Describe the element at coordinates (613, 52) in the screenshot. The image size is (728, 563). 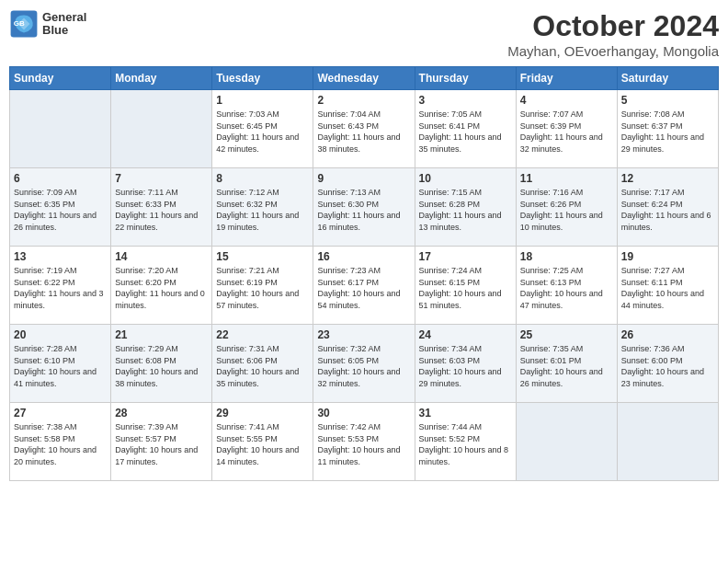
I see `location-subtitle: Mayhan, OEvoerhangay, Mongolia` at that location.